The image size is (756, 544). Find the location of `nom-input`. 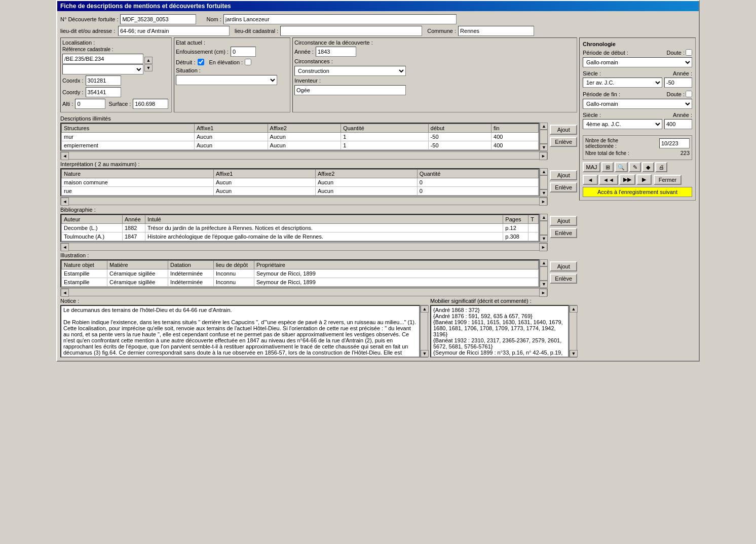

nom-input is located at coordinates (340, 19).